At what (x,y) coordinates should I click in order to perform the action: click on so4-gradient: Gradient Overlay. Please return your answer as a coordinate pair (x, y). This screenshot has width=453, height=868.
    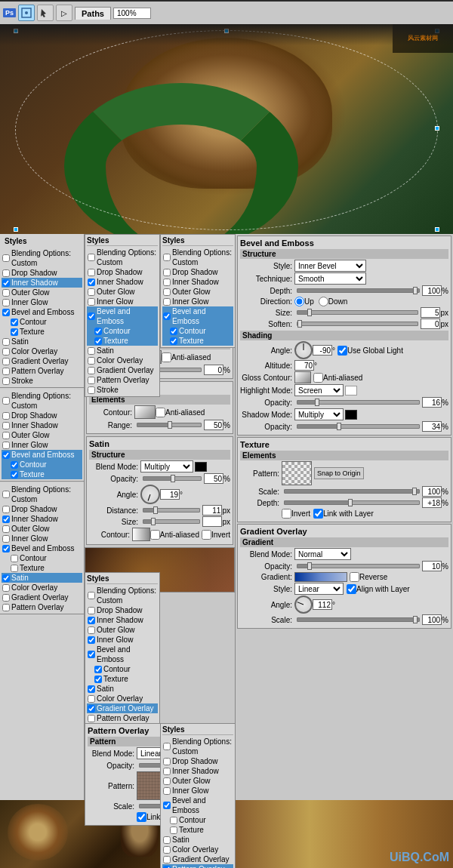
    Looking at the image, I should click on (198, 859).